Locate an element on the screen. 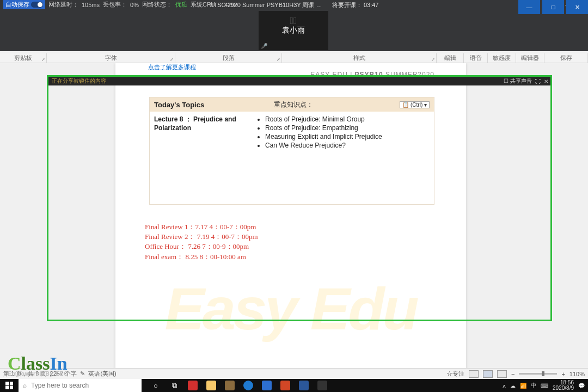  task-explorer-icon is located at coordinates (211, 385).